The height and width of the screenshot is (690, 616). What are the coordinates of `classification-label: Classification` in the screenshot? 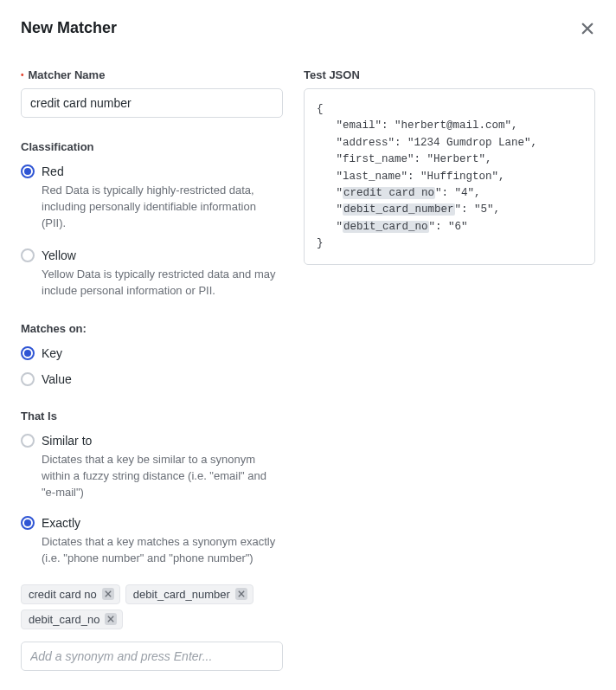 It's located at (152, 147).